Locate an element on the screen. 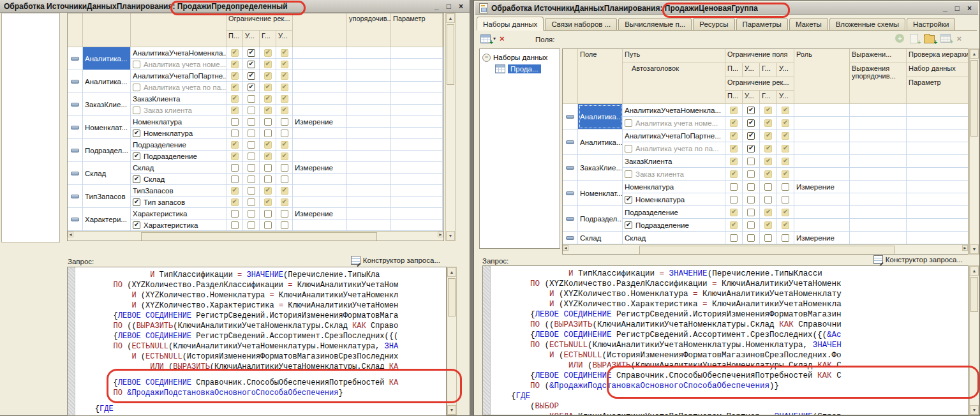 Image resolution: width=980 pixels, height=416 pixels. tab-item: Ресурсы is located at coordinates (713, 24).